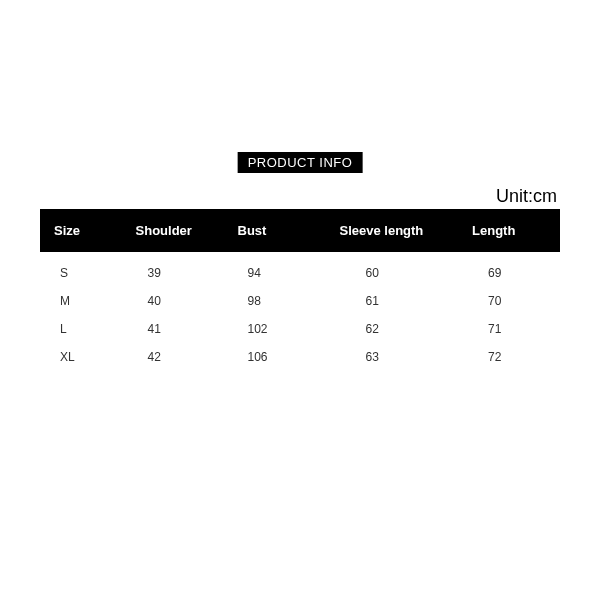  Describe the element at coordinates (81, 270) in the screenshot. I see `cell-size: S` at that location.